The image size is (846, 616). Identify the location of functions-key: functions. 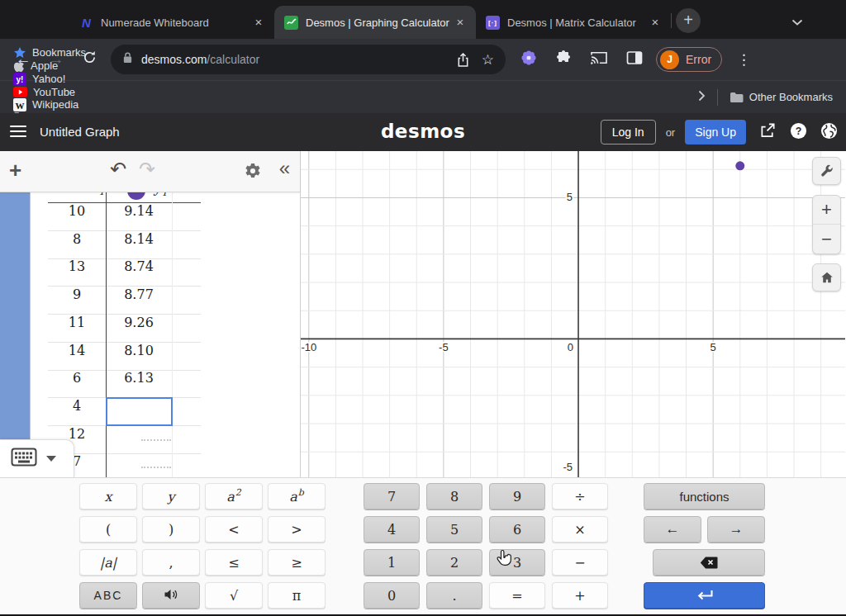
(704, 496).